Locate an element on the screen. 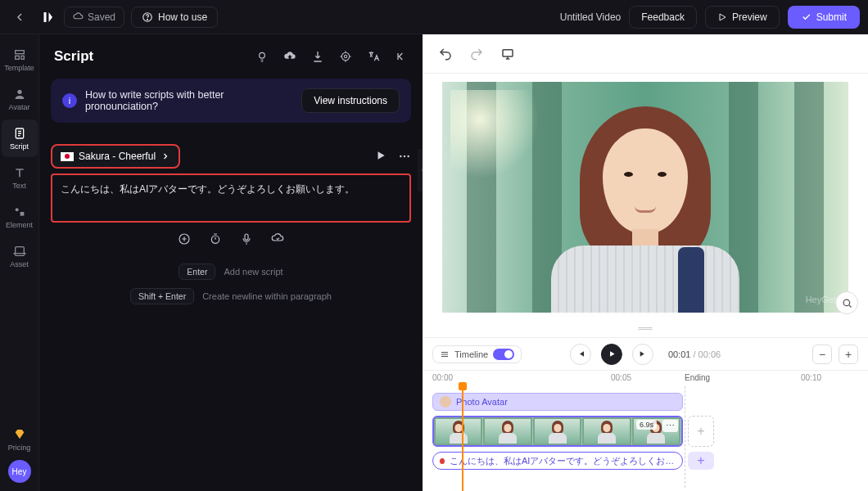  add-clip-button: + is located at coordinates (701, 431).